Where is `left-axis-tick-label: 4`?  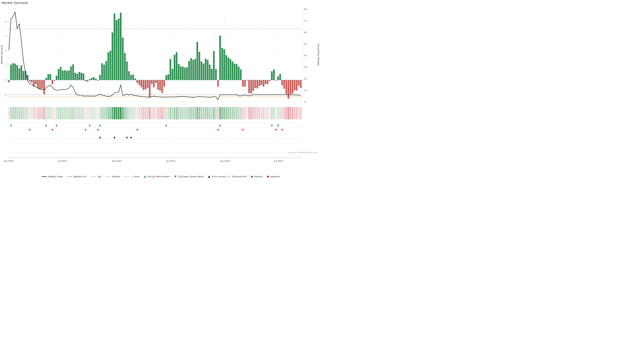
left-axis-tick-label: 4 is located at coordinates (6, 21).